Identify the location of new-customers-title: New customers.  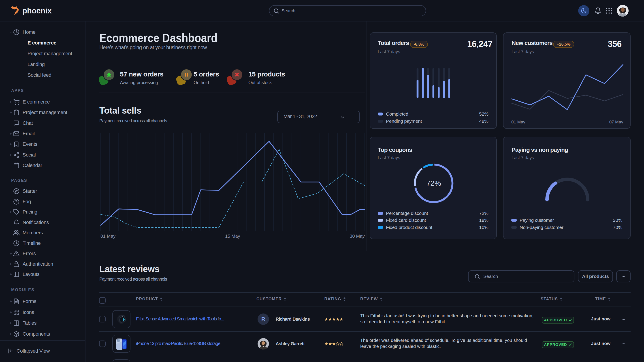
(532, 43).